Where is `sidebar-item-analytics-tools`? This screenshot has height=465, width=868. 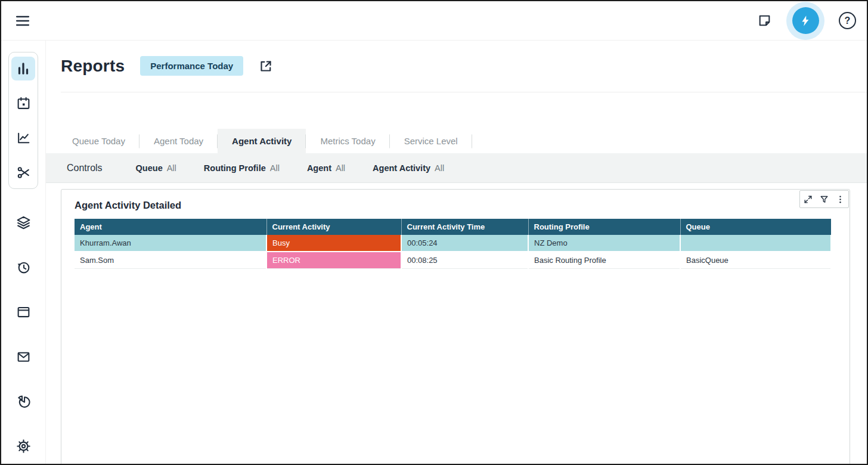 sidebar-item-analytics-tools is located at coordinates (23, 172).